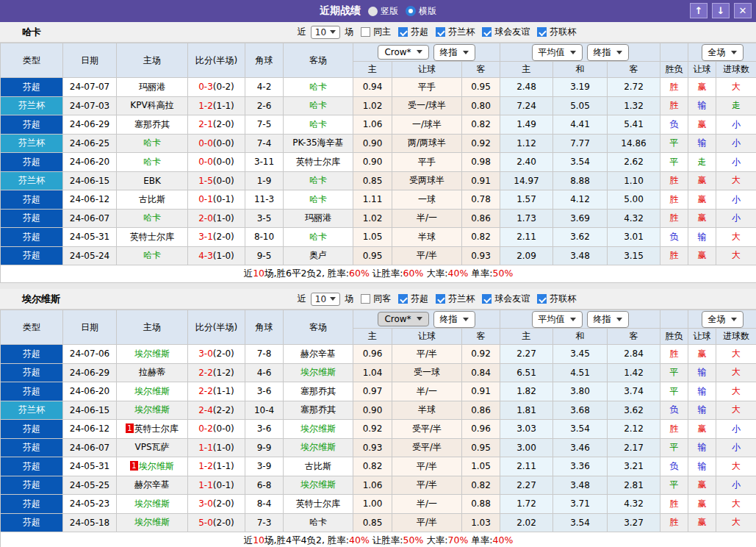 The height and width of the screenshot is (547, 756). Describe the element at coordinates (318, 218) in the screenshot. I see `away-team-name: 玛丽港` at that location.